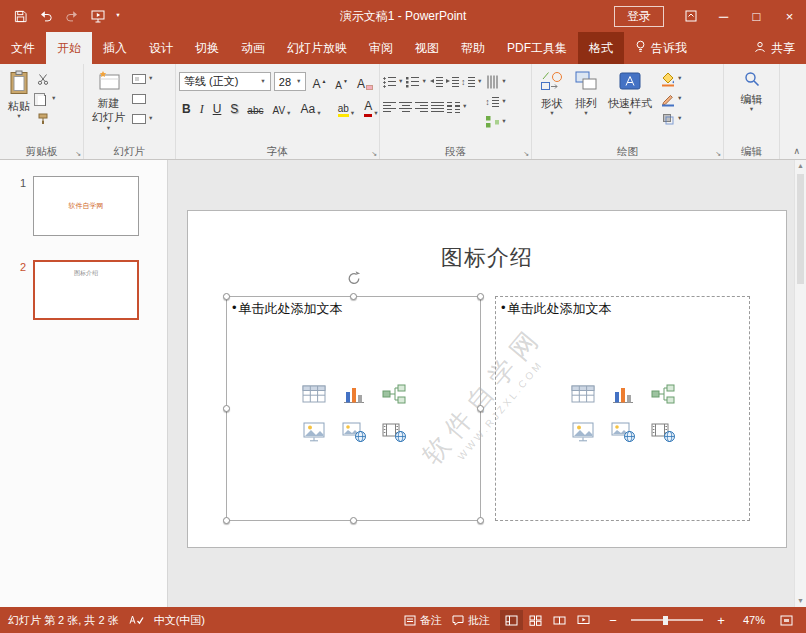 The width and height of the screenshot is (806, 633). Describe the element at coordinates (374, 154) in the screenshot. I see `font-dialog-launcher: ↘` at that location.